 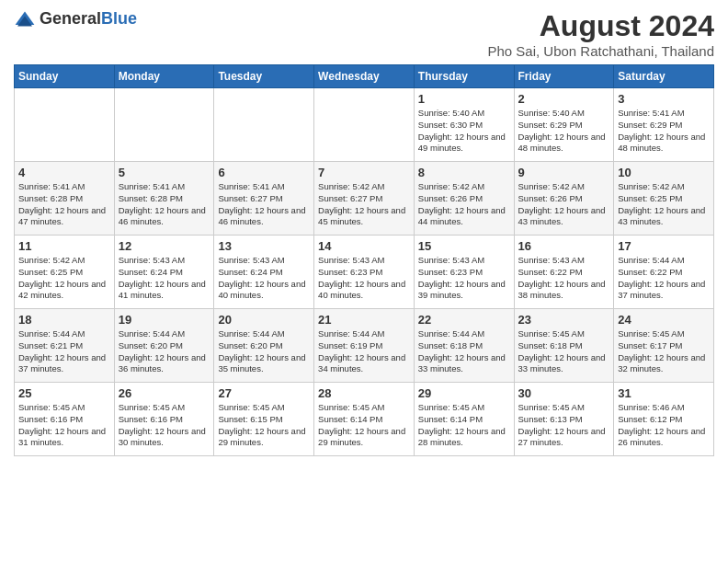 What do you see at coordinates (264, 394) in the screenshot?
I see `day-num-4-2: 27` at bounding box center [264, 394].